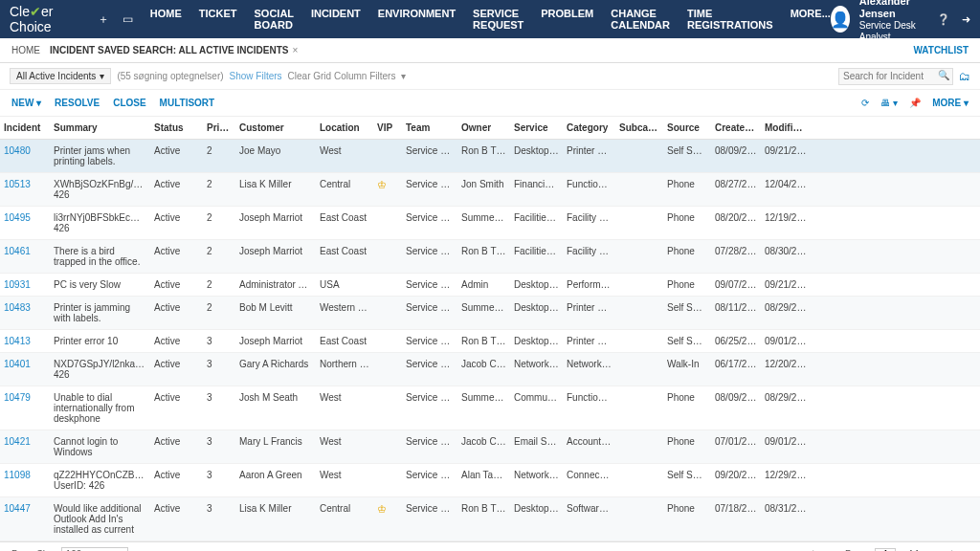  What do you see at coordinates (888, 32) in the screenshot?
I see `user-role: Service Desk Analyst` at bounding box center [888, 32].